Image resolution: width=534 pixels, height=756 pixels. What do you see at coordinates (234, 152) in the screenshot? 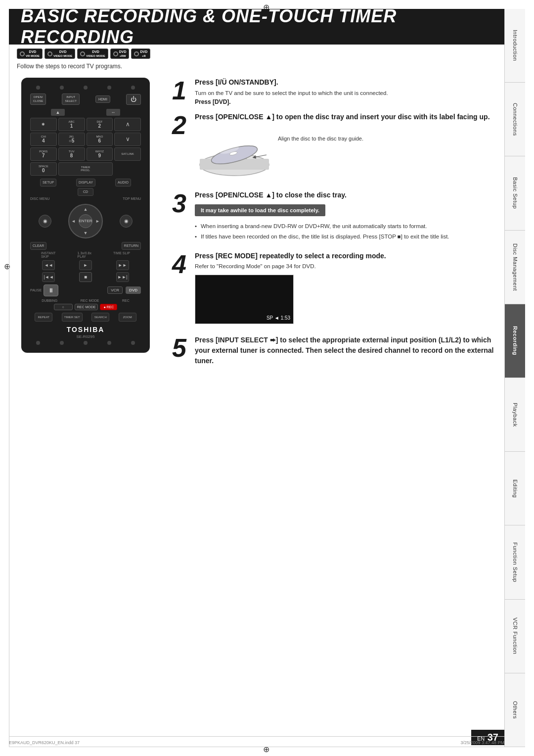
I see `disc-tray-image` at bounding box center [234, 152].